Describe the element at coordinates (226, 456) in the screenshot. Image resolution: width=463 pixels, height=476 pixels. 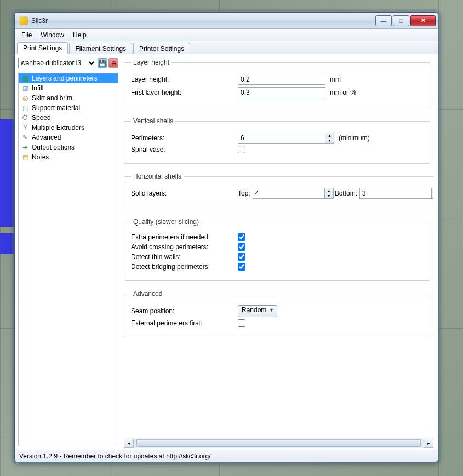
I see `statusbar: Version 1.2.9 - Remember to check for up…` at that location.